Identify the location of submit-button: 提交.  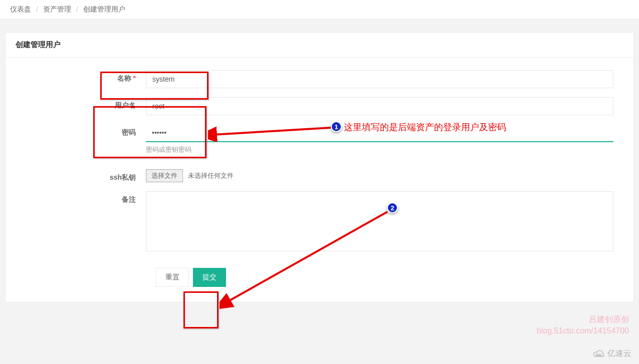
(209, 277).